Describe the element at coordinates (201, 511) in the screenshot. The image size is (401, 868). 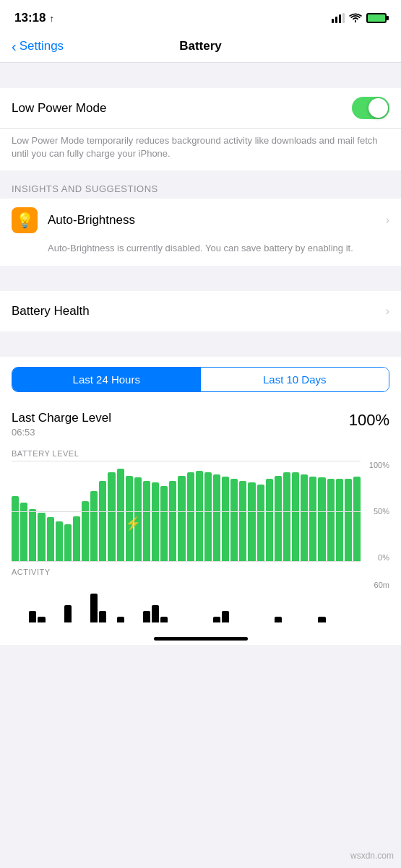
I see `battery-level-chart-area: ⚡ 100% 50% 0%` at that location.